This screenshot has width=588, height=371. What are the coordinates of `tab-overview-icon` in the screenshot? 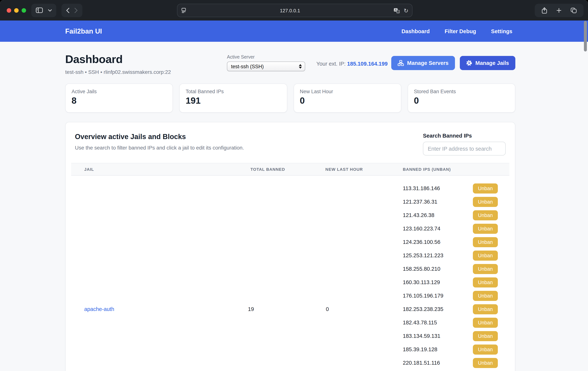 It's located at (574, 11).